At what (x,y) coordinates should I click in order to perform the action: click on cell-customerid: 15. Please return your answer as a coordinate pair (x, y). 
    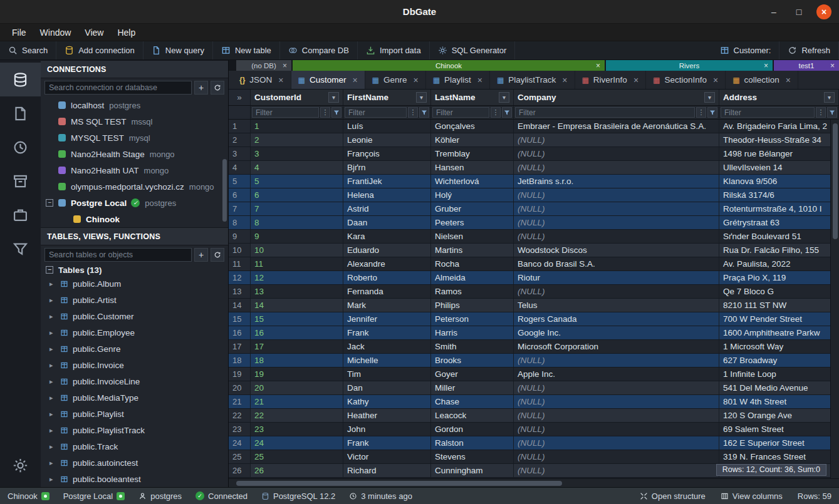
    Looking at the image, I should click on (297, 319).